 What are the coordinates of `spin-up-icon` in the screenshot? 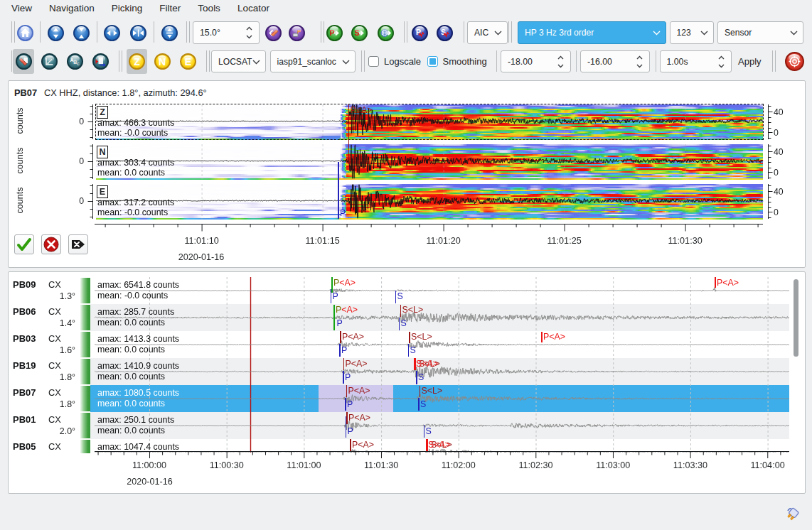 It's located at (249, 28).